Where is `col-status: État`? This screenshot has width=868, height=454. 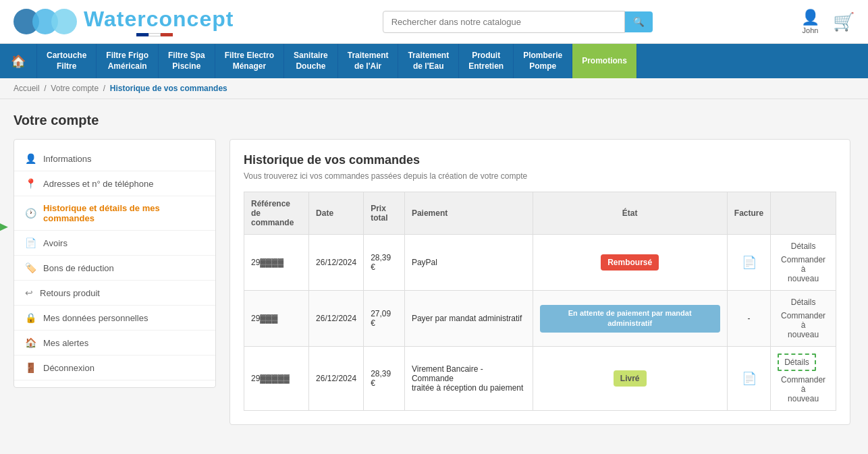
col-status: État is located at coordinates (630, 213).